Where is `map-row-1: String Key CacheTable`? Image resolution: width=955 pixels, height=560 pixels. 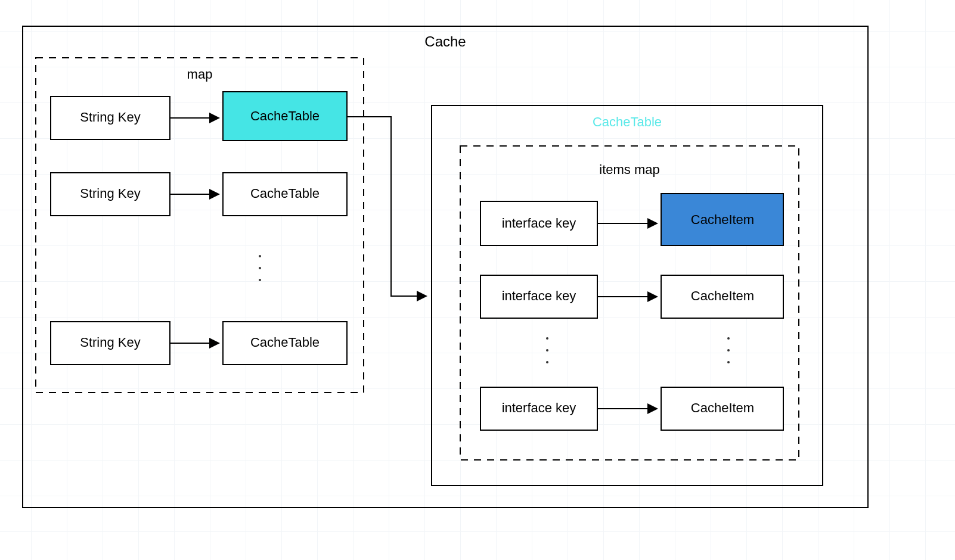
map-row-1: String Key CacheTable is located at coordinates (199, 194).